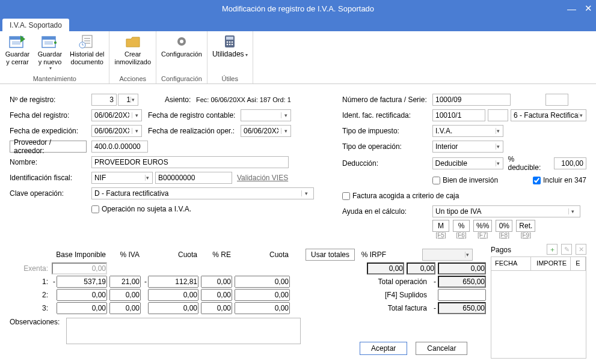 This screenshot has width=596, height=364. What do you see at coordinates (173, 282) in the screenshot?
I see `r1-cuota` at bounding box center [173, 282].